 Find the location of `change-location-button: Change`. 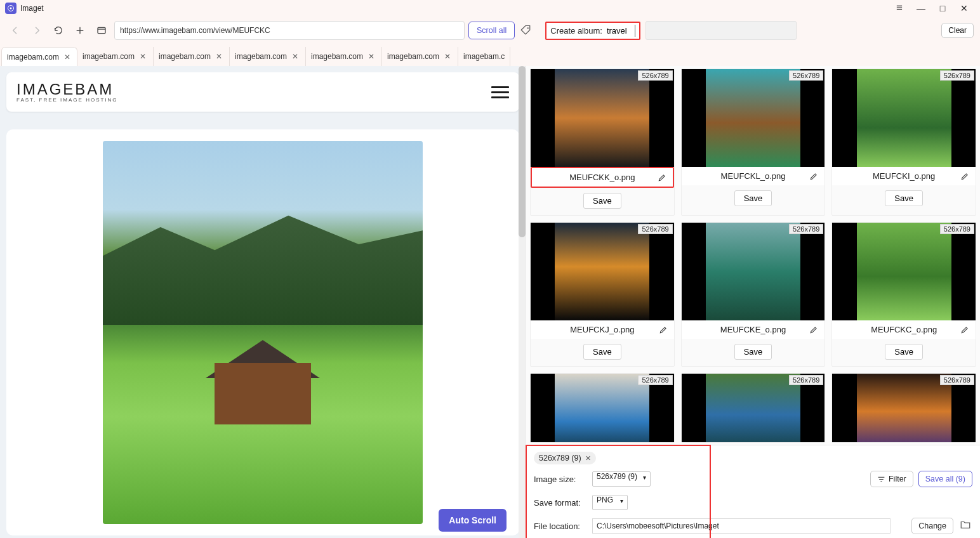

change-location-button: Change is located at coordinates (932, 526).